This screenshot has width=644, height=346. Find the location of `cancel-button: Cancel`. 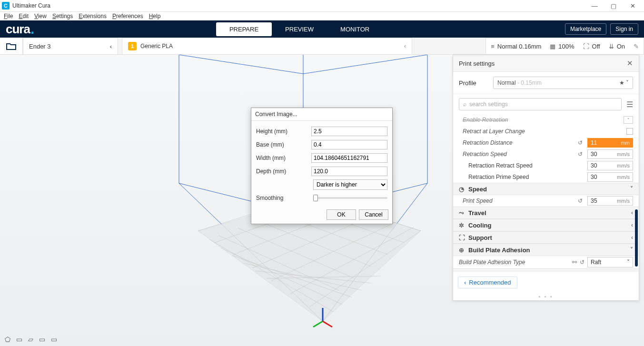

cancel-button: Cancel is located at coordinates (374, 215).